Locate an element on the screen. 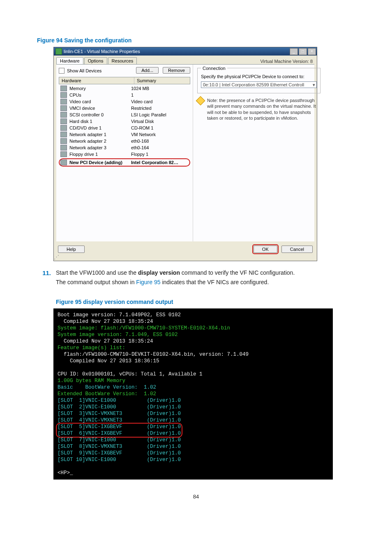 This screenshot has height=533, width=392. warning-text: Note: the presence of a PCI/PCIe device … is located at coordinates (264, 109).